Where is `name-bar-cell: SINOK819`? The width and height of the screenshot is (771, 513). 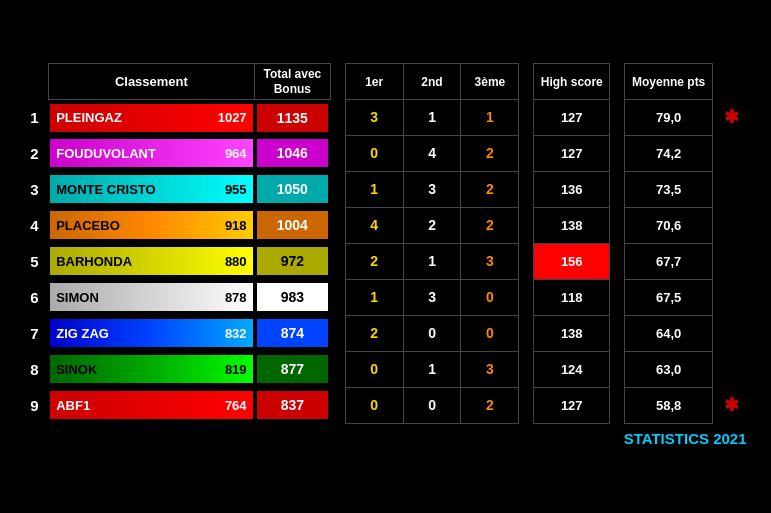
name-bar-cell: SINOK819 is located at coordinates (151, 369).